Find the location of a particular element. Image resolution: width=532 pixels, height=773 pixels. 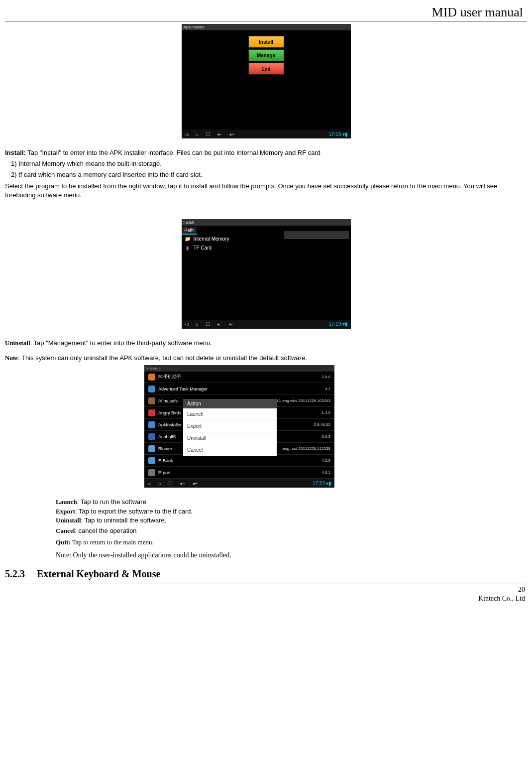

app-version: 4.2.9 is located at coordinates (326, 460).